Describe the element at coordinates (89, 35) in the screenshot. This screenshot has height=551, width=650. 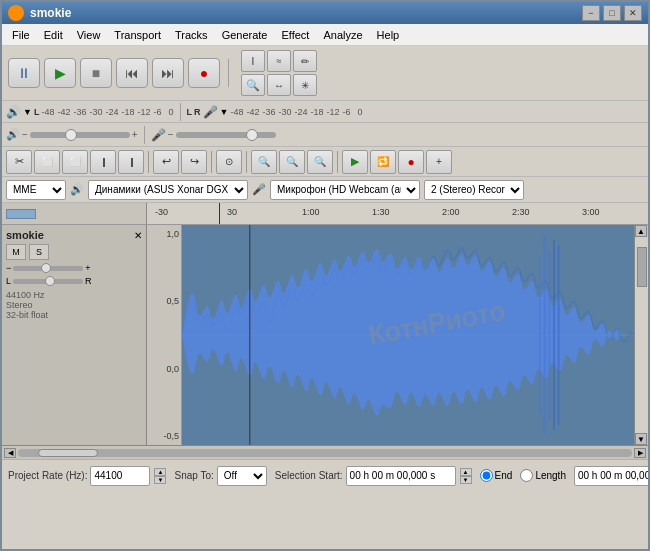
I see `menu-view: View` at that location.